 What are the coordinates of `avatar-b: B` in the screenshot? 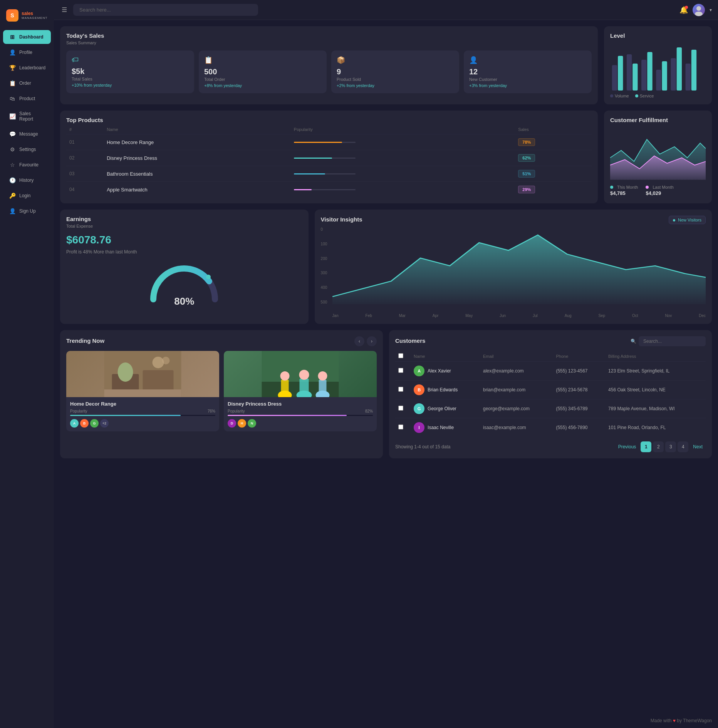 It's located at (84, 423).